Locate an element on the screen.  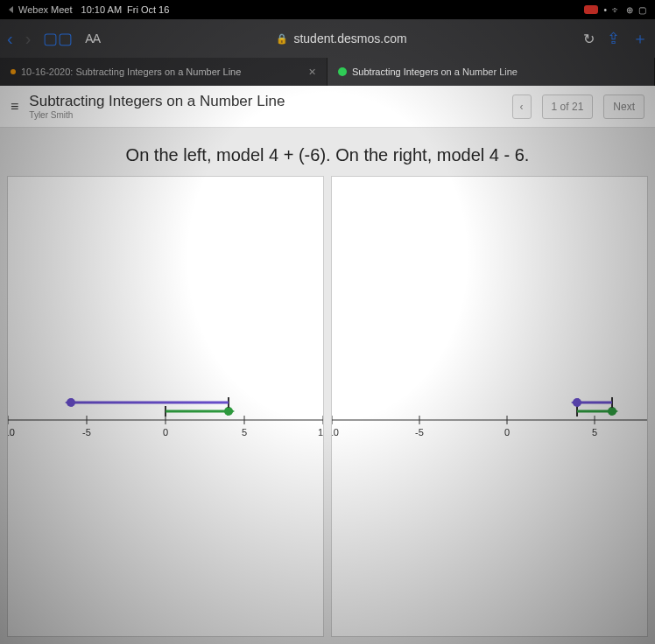
ipad-status-bar: Webex Meet 10:10 AM Fri Oct 16 • ᯤ ⊕ ▢ is located at coordinates (328, 10).